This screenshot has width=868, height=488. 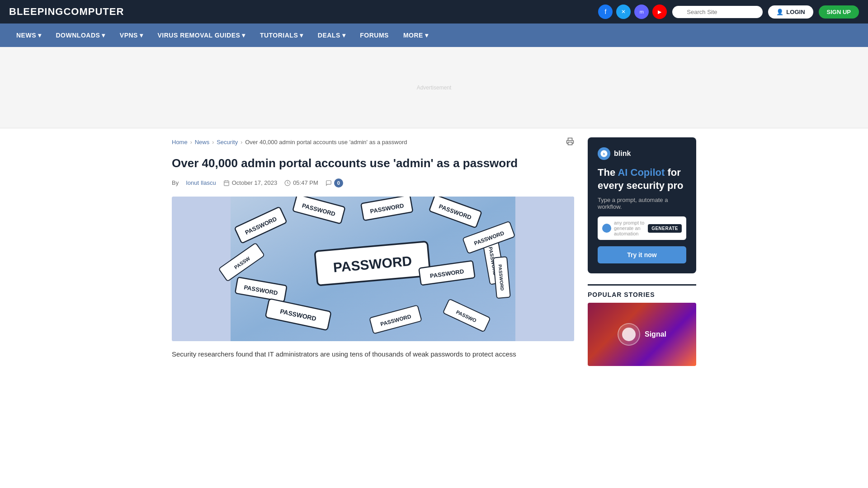 What do you see at coordinates (434, 12) in the screenshot?
I see `site-header: BLEEPINGCOMPUTER f ✕ m ▶ 👤 LOGIN` at bounding box center [434, 12].